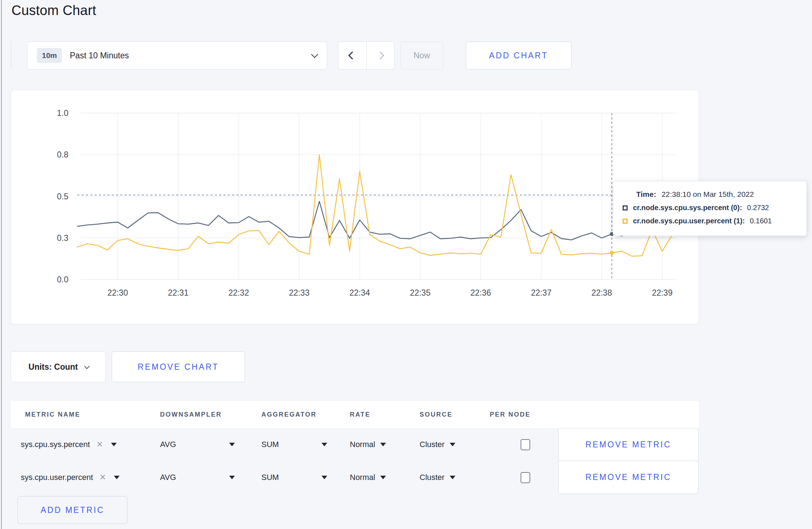 The image size is (812, 529). What do you see at coordinates (177, 55) in the screenshot?
I see `time-range-dropdown: 10m Past 10 Minutes` at bounding box center [177, 55].